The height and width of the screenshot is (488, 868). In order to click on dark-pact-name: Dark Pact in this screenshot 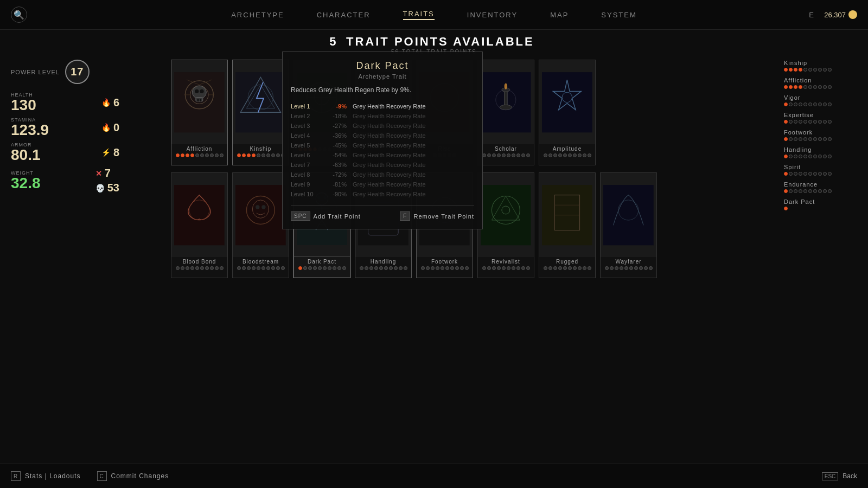, I will do `click(322, 261)`.